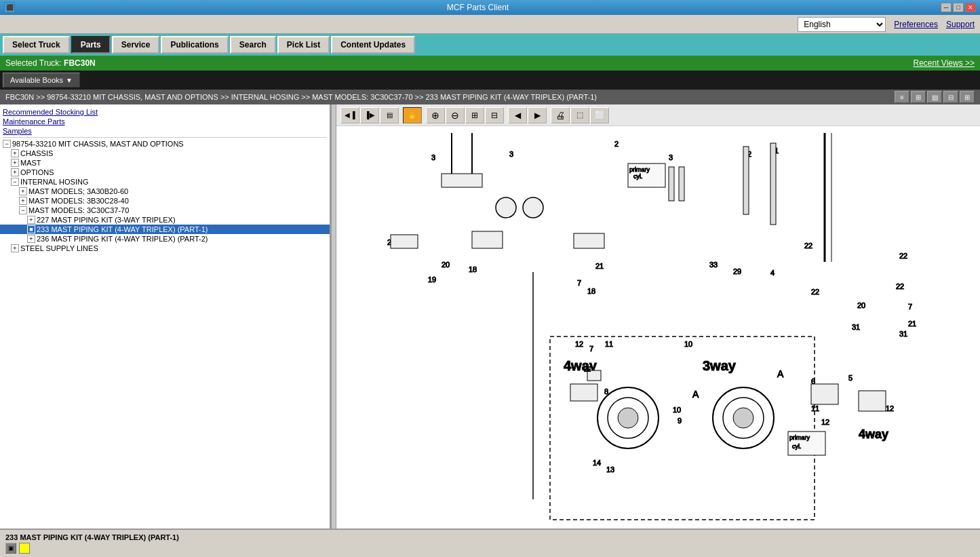 This screenshot has width=980, height=557. I want to click on svg-text: 21, so click(600, 266).